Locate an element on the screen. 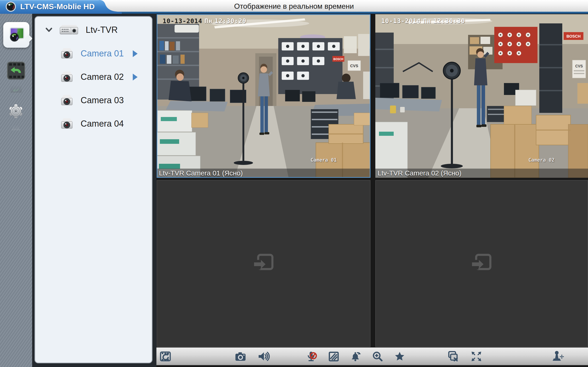 The image size is (588, 367). stream-quality-button is located at coordinates (334, 356).